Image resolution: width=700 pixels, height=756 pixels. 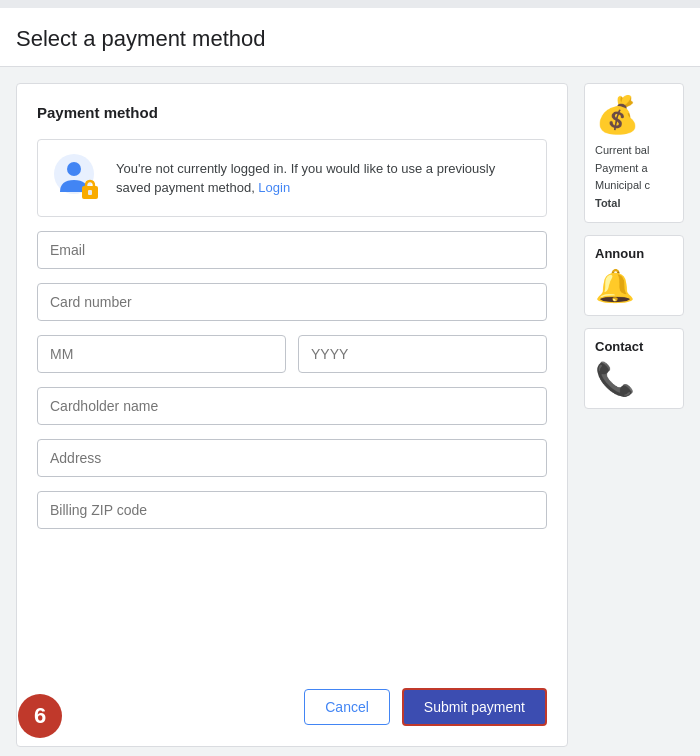 I want to click on step-badge: 6, so click(x=40, y=716).